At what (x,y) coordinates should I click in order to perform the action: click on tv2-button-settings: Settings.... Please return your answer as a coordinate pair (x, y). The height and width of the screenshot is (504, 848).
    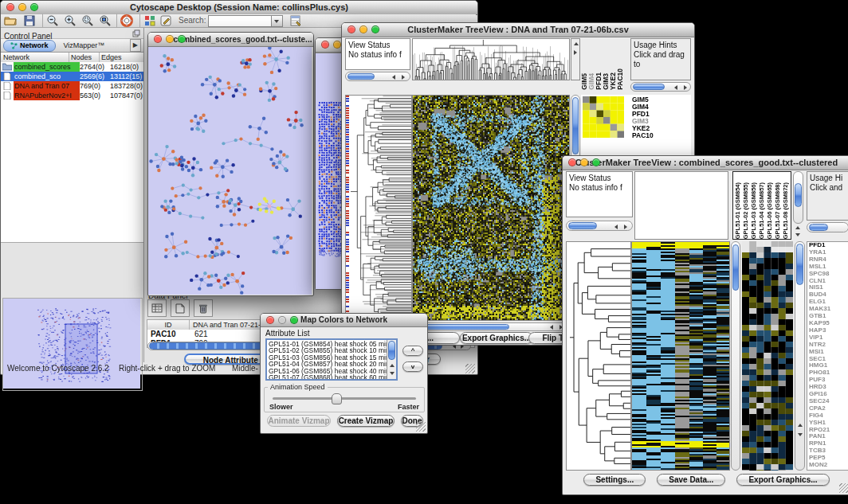
    Looking at the image, I should click on (614, 479).